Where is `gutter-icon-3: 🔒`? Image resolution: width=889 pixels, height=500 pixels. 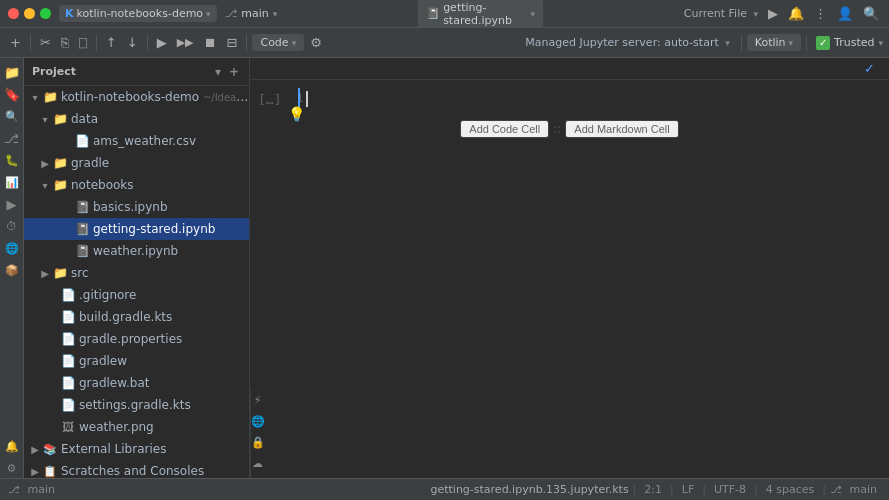
gutter-icon-3: 🔒 is located at coordinates (258, 442).